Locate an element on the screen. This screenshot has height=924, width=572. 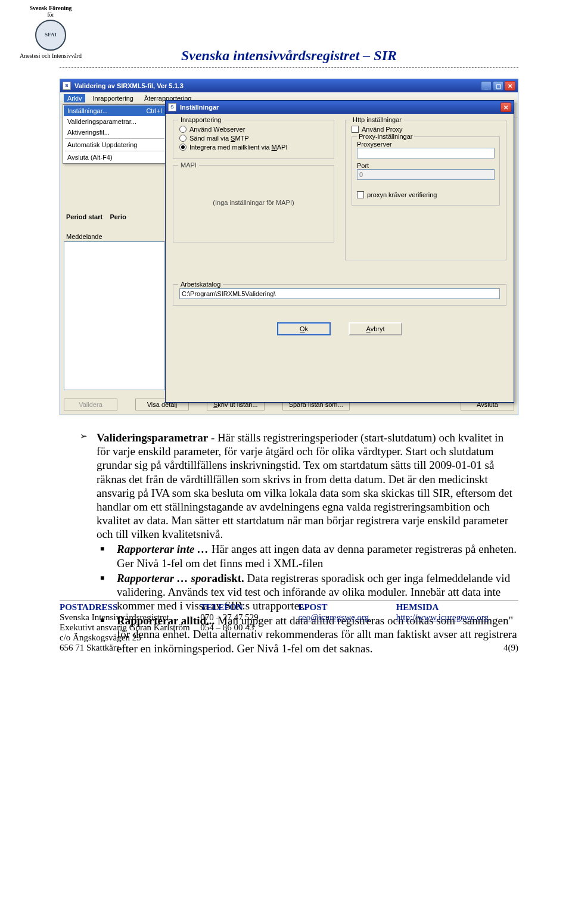
org-logo: SFAI is located at coordinates (51, 35).